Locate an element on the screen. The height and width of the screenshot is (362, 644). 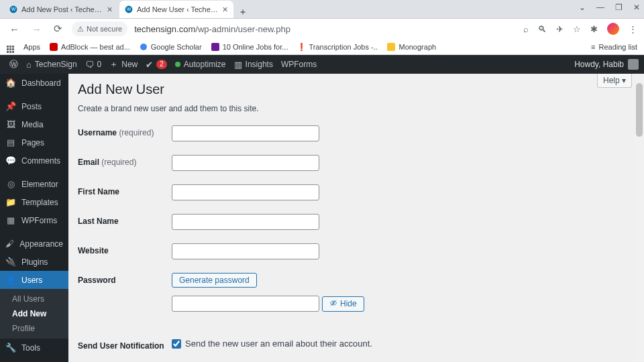
sidebar-item-label: Templates is located at coordinates (40, 202).